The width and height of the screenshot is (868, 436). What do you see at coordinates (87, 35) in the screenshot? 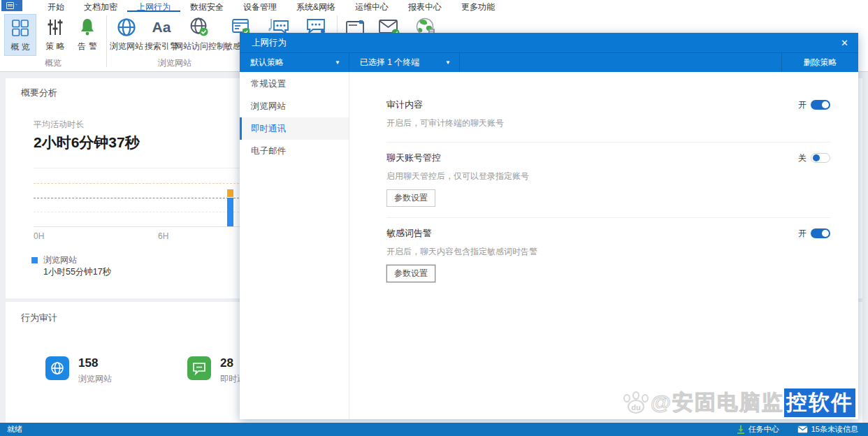
I see `toolbar-button-alert: 告 警` at bounding box center [87, 35].